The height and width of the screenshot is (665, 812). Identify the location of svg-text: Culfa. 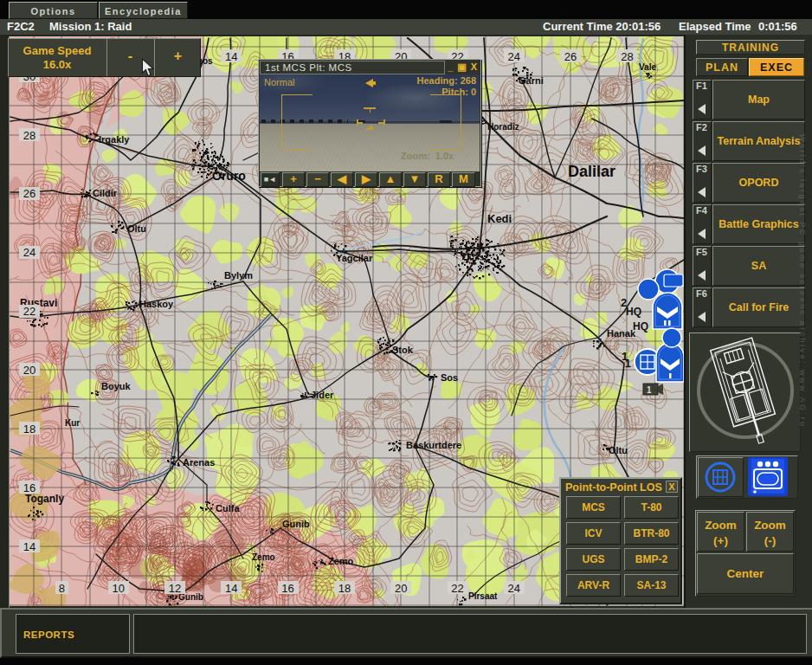
(228, 508).